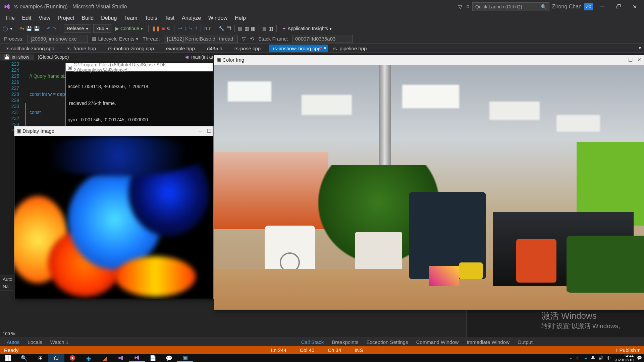 The height and width of the screenshot is (362, 644). What do you see at coordinates (89, 358) in the screenshot?
I see `app-icon: ◉` at bounding box center [89, 358].